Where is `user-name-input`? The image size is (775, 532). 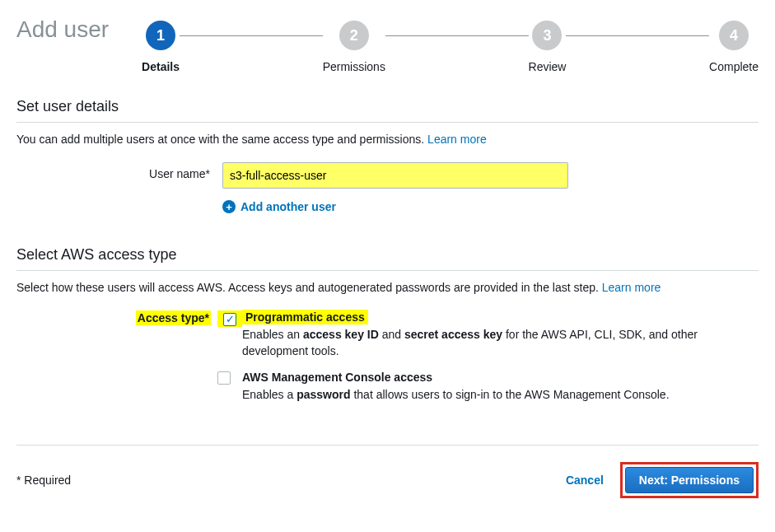
user-name-input is located at coordinates (395, 175).